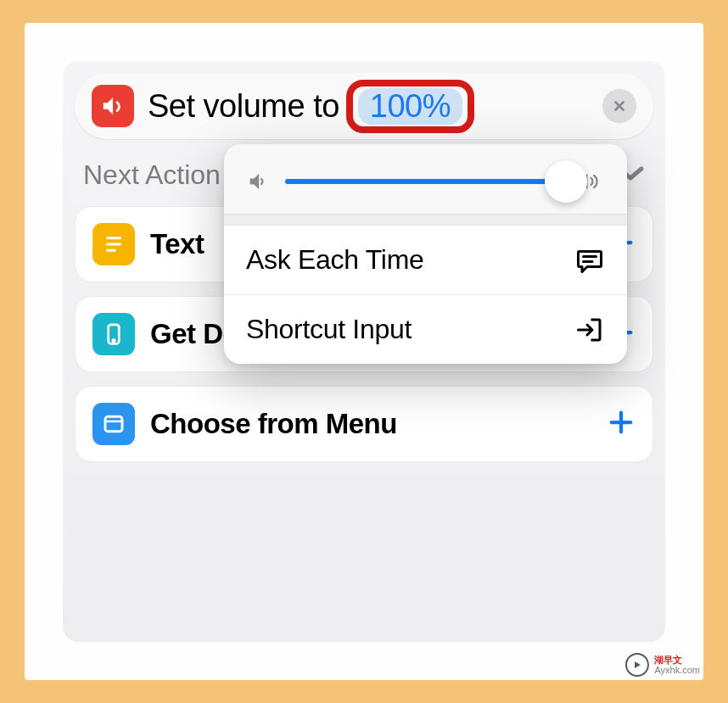  What do you see at coordinates (426, 179) in the screenshot?
I see `volume-slider-row` at bounding box center [426, 179].